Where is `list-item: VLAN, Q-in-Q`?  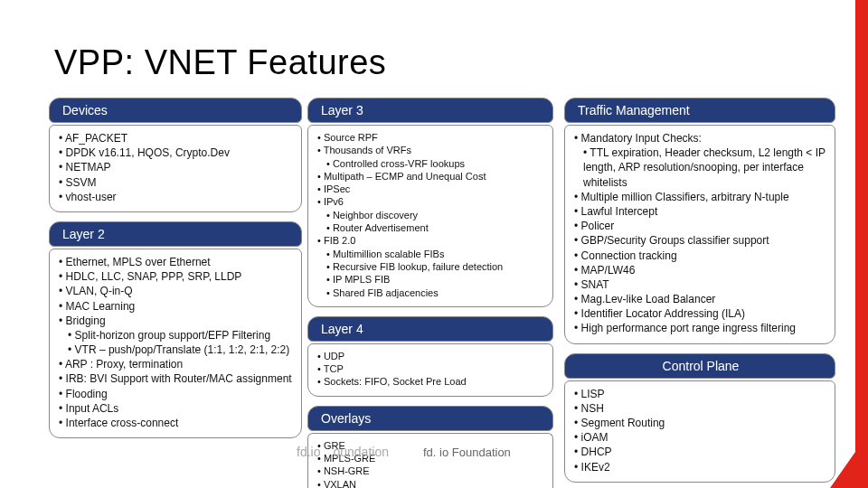 list-item: VLAN, Q-in-Q is located at coordinates (176, 291).